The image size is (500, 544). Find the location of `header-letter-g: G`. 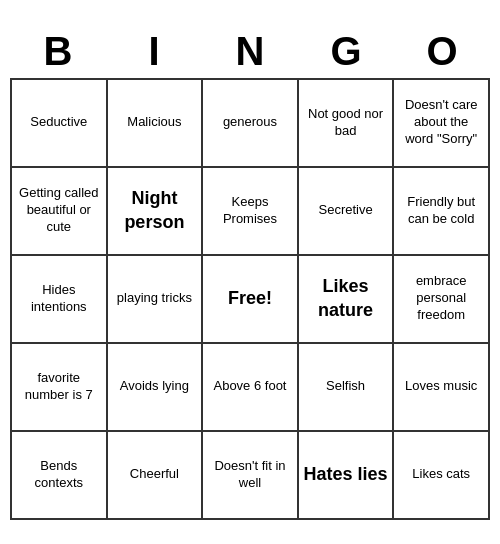

header-letter-g: G is located at coordinates (346, 52).